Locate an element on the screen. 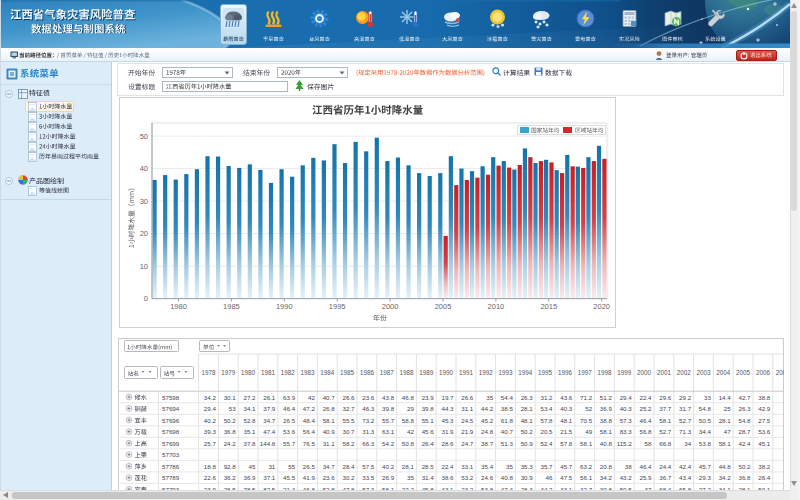 This screenshot has height=500, width=800. svg-text: 53.6 is located at coordinates (764, 432).